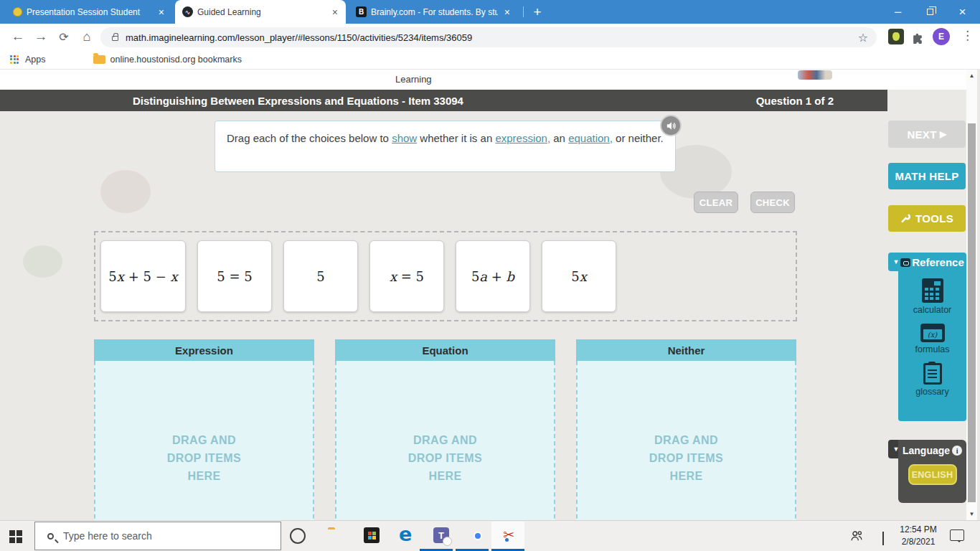 Image resolution: width=980 pixels, height=551 pixels. What do you see at coordinates (579, 276) in the screenshot?
I see `choice-item: 5x` at bounding box center [579, 276].